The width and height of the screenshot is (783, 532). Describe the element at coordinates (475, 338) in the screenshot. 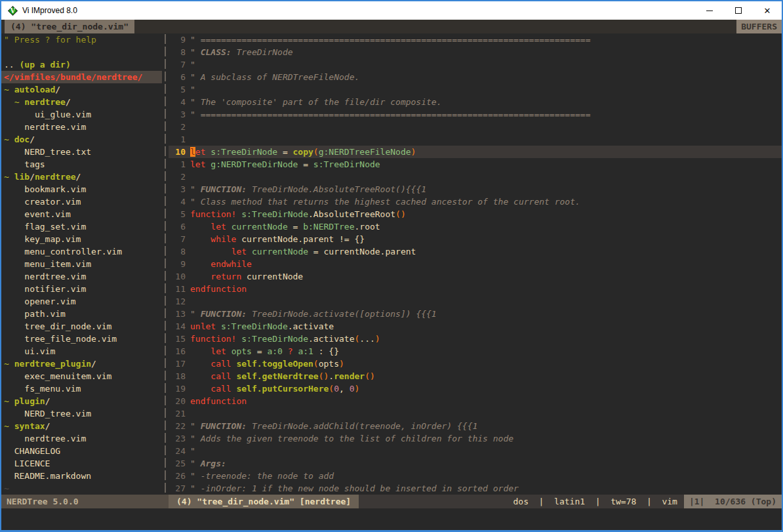

I see `code-line: 15function! s:TreeDirNode.activate(...)` at that location.